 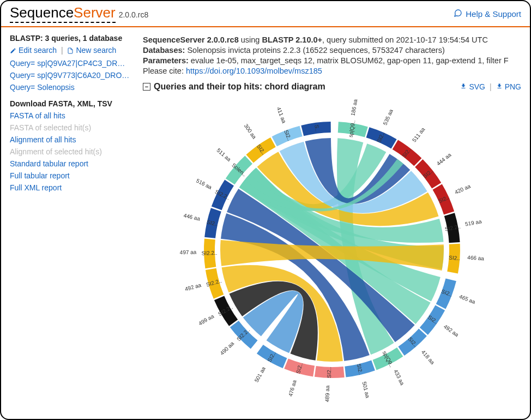 I want to click on arc-outer-label: 519 aa, so click(x=473, y=223).